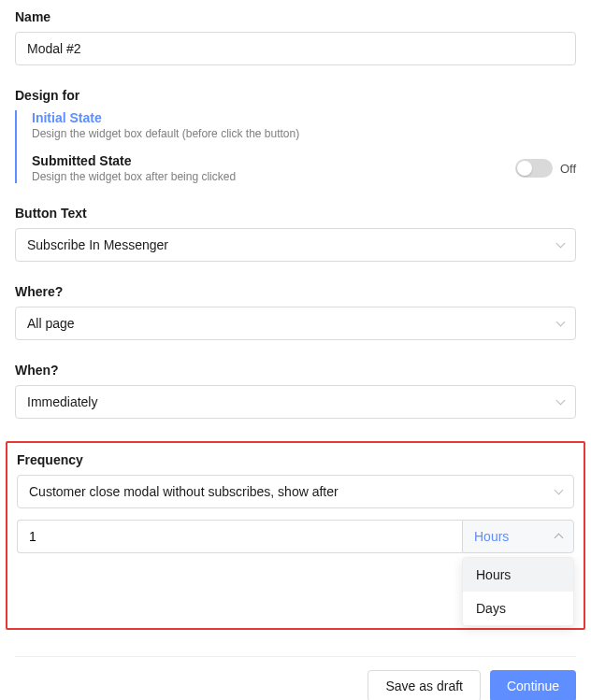 This screenshot has height=700, width=591. I want to click on button-text-section: Button Text Subscribe In Messenger, so click(296, 234).